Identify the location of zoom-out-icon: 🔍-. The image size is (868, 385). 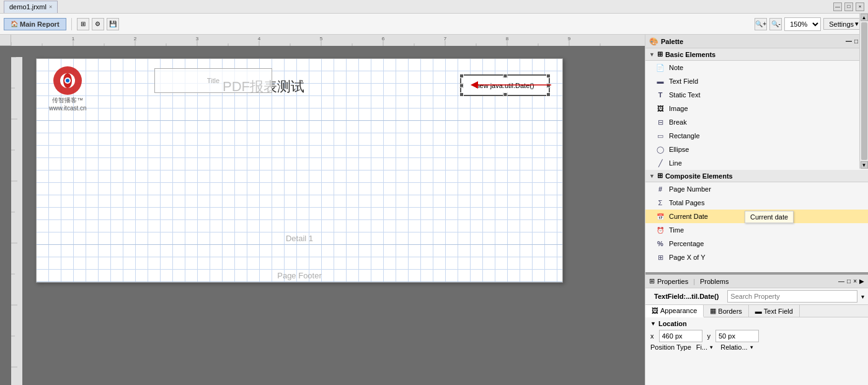
(776, 24).